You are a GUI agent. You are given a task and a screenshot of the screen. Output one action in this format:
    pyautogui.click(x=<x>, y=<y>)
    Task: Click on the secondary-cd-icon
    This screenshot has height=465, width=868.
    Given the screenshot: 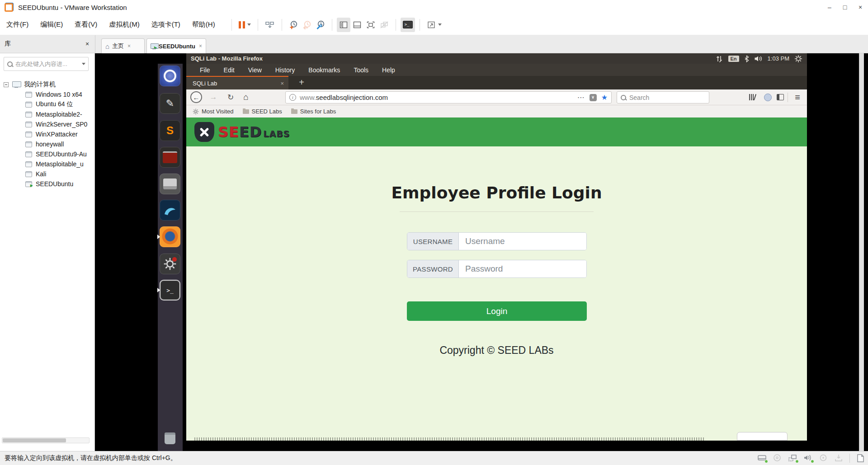 What is the action you would take?
    pyautogui.click(x=824, y=458)
    